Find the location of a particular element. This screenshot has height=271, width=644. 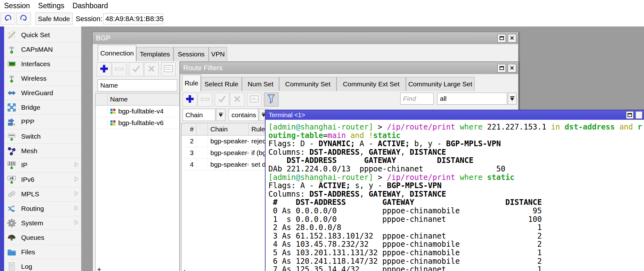

route-filters-tab-community-set: Community Set is located at coordinates (308, 84).